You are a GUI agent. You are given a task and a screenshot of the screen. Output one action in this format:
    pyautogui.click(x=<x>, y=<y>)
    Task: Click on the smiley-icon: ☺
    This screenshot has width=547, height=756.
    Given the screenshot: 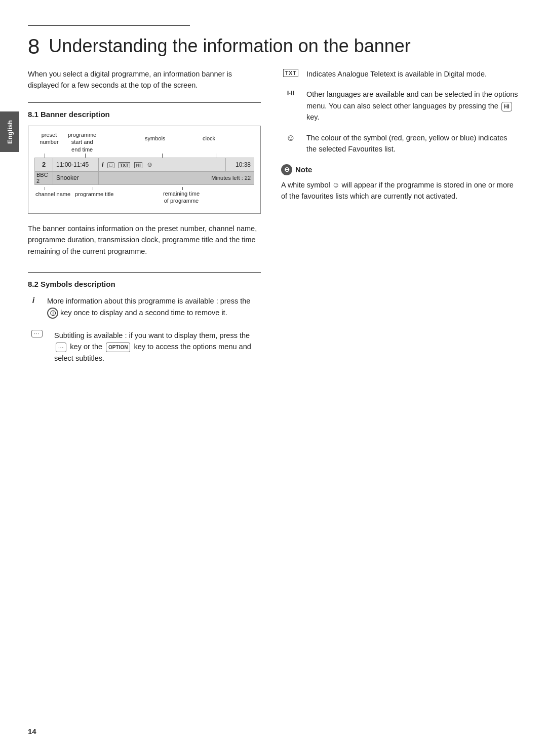 What is the action you would take?
    pyautogui.click(x=291, y=138)
    